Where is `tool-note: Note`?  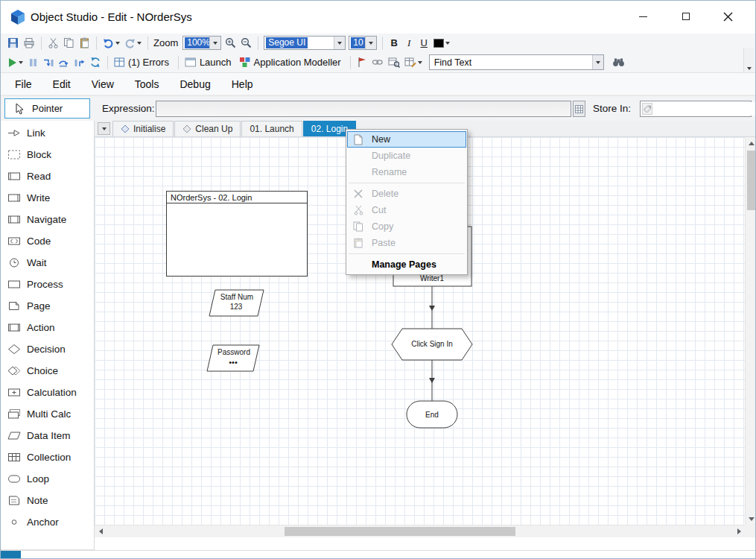
tool-note: Note is located at coordinates (48, 501).